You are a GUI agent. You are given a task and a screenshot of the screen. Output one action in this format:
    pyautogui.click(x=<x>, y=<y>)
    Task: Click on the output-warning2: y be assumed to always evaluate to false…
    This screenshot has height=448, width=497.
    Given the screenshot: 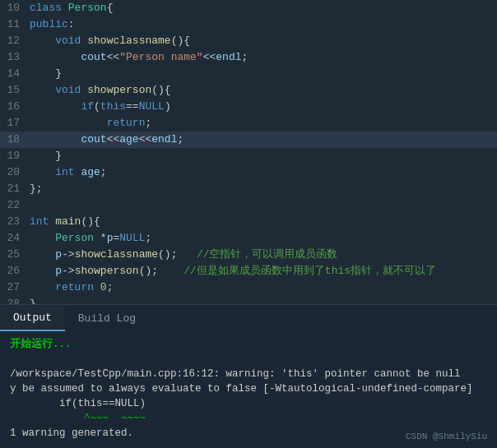 What is the action you would take?
    pyautogui.click(x=248, y=389)
    